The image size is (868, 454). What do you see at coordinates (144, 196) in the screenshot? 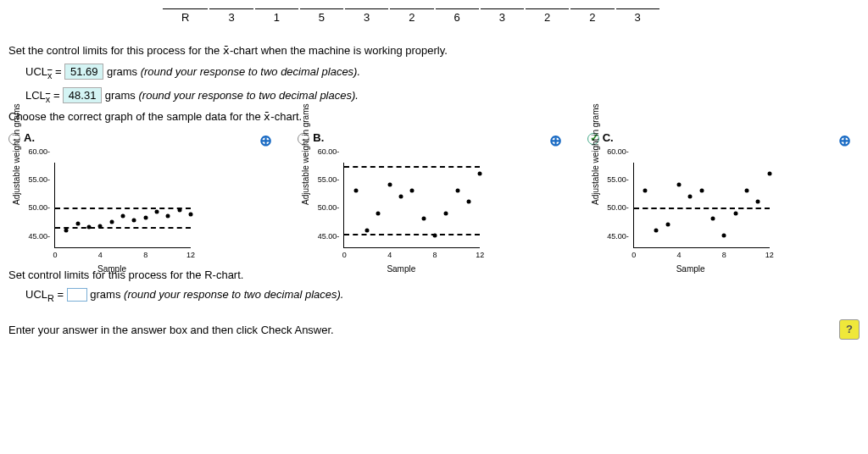
I see `option-a: A. ⊕ Adjustable weight in grams60.00-55.…` at bounding box center [144, 196].